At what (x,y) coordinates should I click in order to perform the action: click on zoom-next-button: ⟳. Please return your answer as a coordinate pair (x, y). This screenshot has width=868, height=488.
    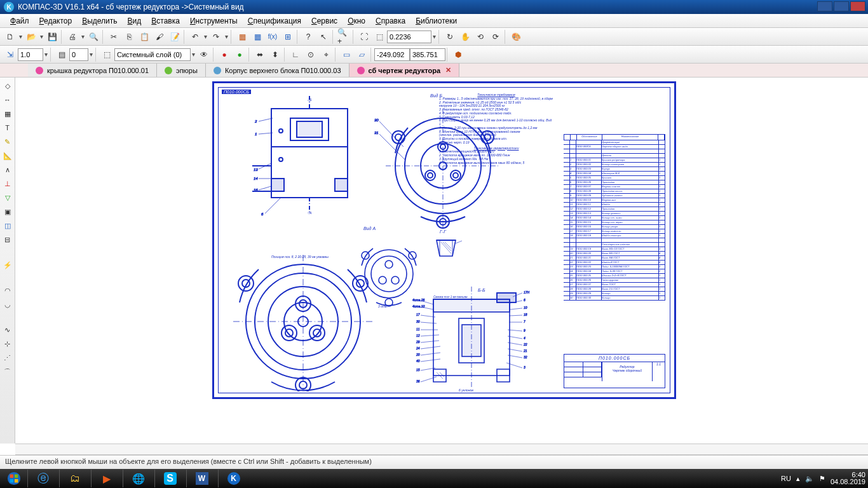
    Looking at the image, I should click on (496, 37).